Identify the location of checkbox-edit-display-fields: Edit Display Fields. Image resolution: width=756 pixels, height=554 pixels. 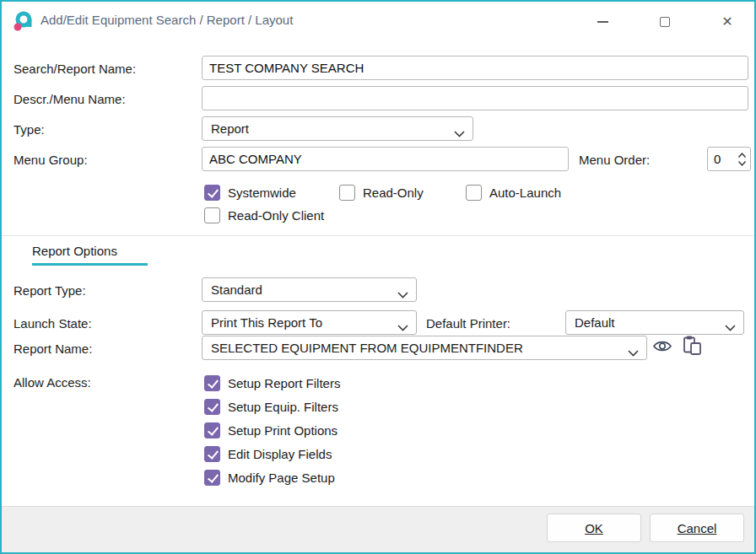
(268, 454).